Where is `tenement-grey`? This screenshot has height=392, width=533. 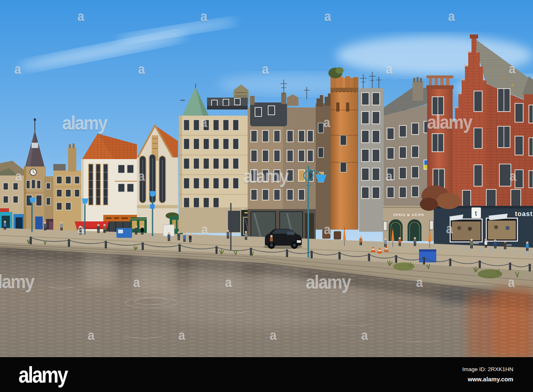
tenement-grey is located at coordinates (371, 152).